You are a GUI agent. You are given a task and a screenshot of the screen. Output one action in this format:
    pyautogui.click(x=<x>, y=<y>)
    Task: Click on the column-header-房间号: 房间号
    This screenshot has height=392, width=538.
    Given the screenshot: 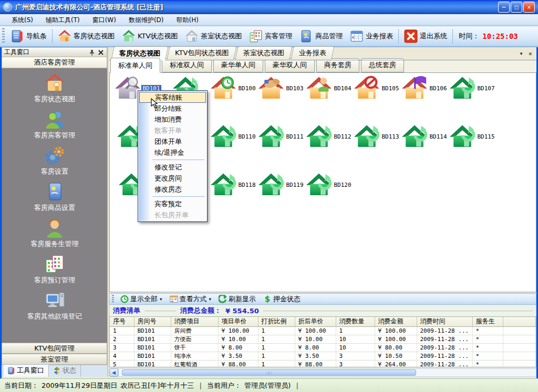 What is the action you would take?
    pyautogui.click(x=152, y=322)
    